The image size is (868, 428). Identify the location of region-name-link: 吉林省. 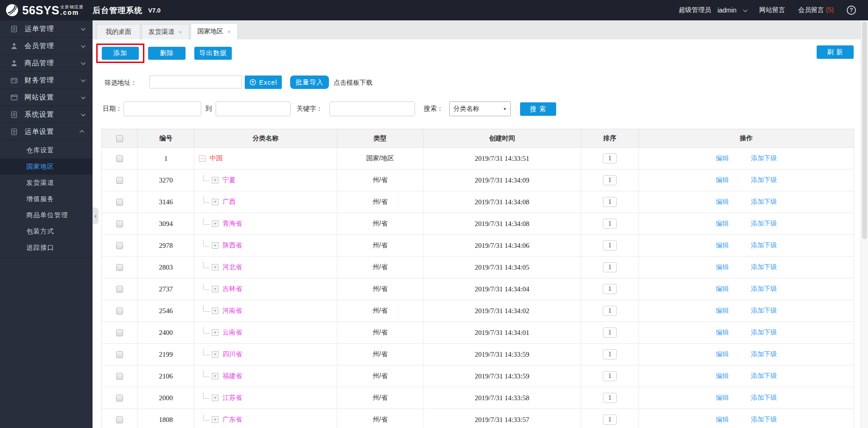
(232, 289).